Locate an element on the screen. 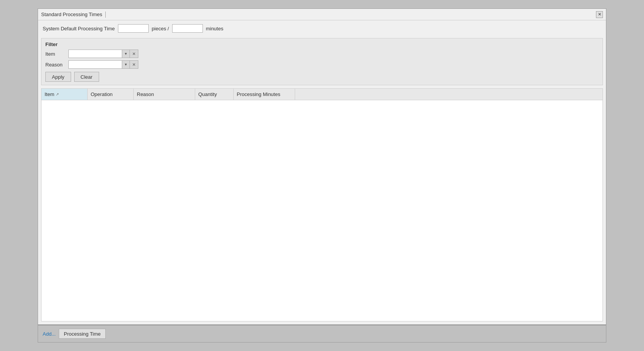 The height and width of the screenshot is (351, 644). minutes-unit-label: minutes is located at coordinates (215, 28).